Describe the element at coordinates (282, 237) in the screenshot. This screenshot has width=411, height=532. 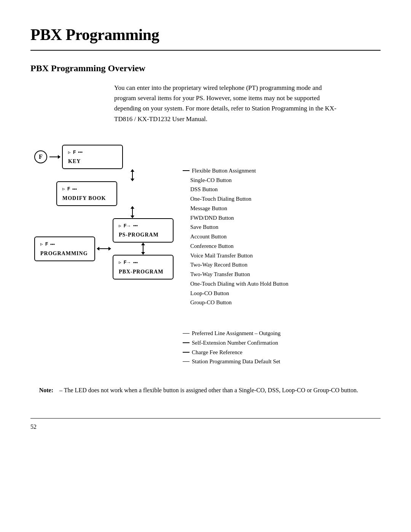
I see `feature-group-1: Flexible Button Assignment Single-CO But…` at that location.